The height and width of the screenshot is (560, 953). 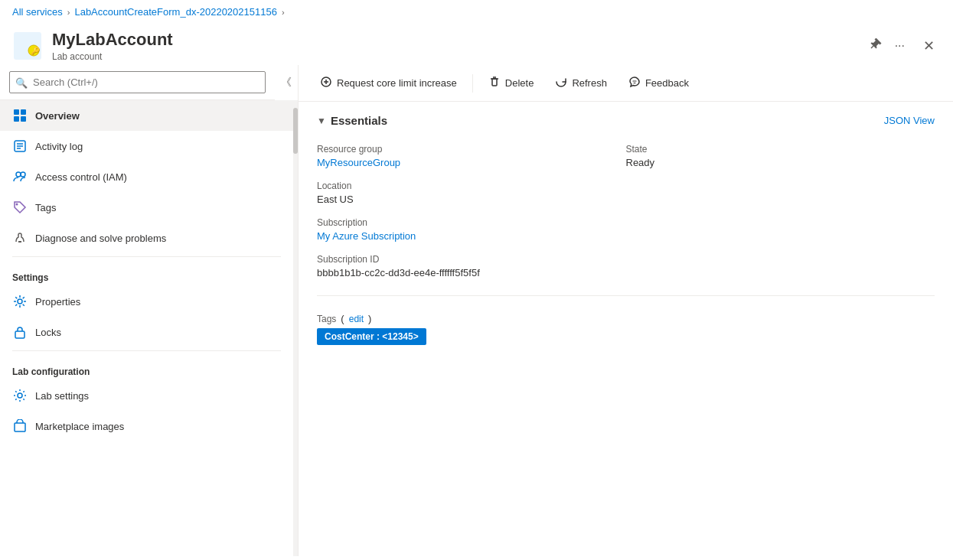 I want to click on sidebar-item-label: Activity log, so click(x=59, y=147).